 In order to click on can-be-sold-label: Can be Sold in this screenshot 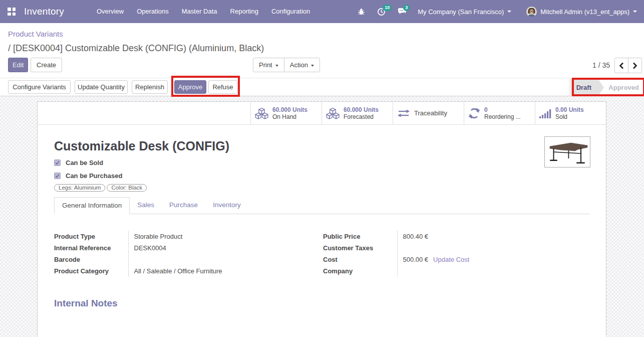, I will do `click(84, 162)`.